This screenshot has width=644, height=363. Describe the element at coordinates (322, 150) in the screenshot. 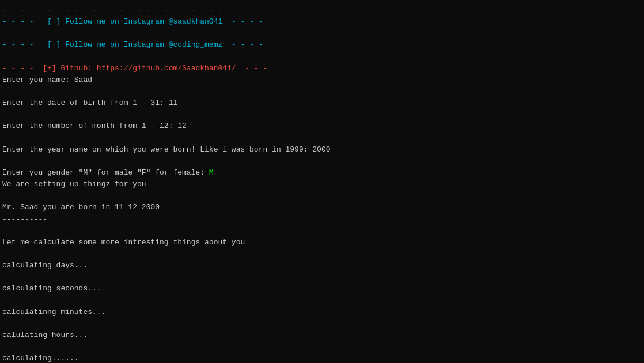

I see `dob-year-prompt: Enter the year name on which you were bo…` at that location.